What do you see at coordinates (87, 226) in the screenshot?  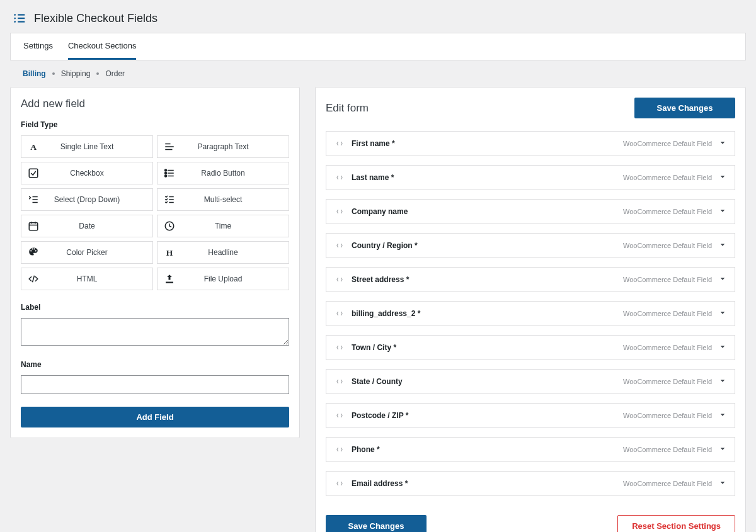 I see `field-type-date: Date` at bounding box center [87, 226].